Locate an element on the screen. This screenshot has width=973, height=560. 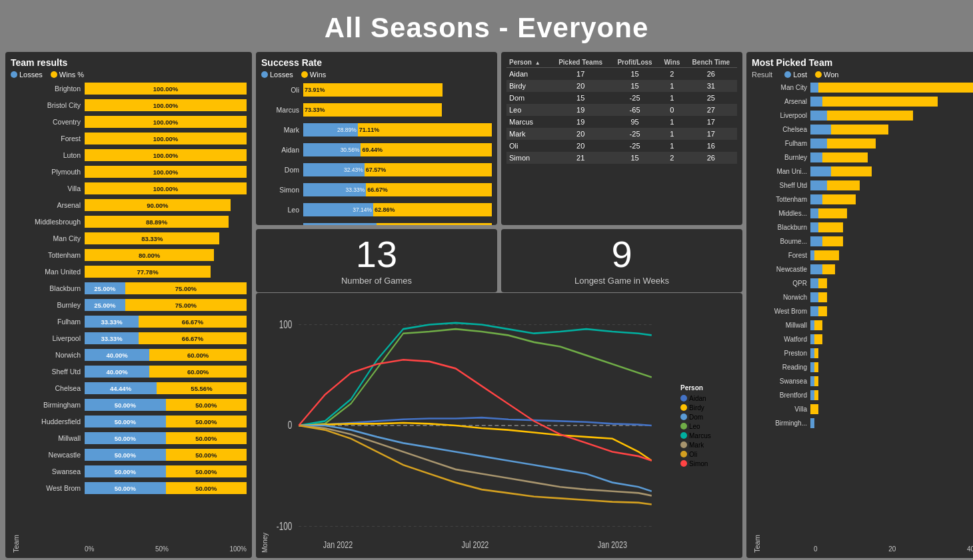
mp-team-label: West Brom is located at coordinates (786, 312).